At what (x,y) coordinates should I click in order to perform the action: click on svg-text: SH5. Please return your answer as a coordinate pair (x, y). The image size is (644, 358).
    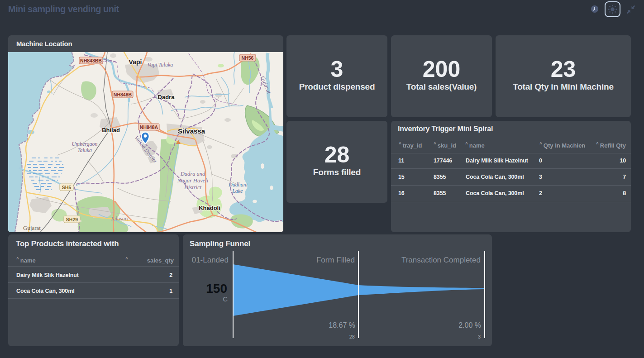
    Looking at the image, I should click on (67, 187).